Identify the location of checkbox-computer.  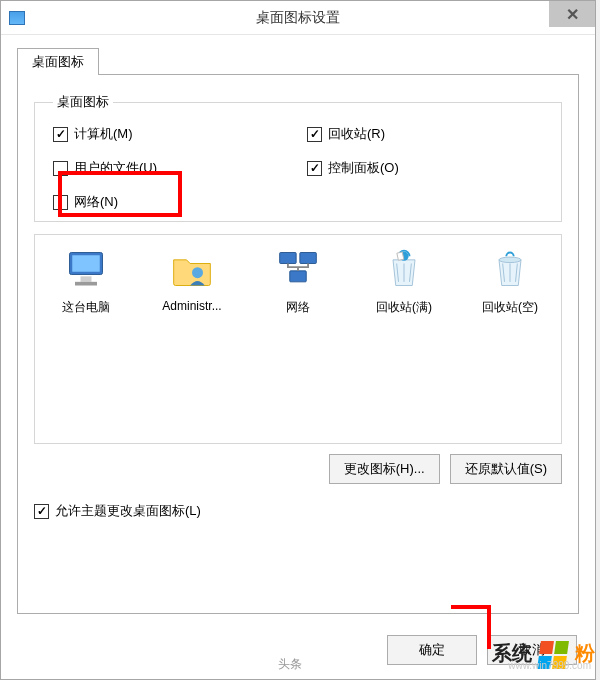
(60, 134).